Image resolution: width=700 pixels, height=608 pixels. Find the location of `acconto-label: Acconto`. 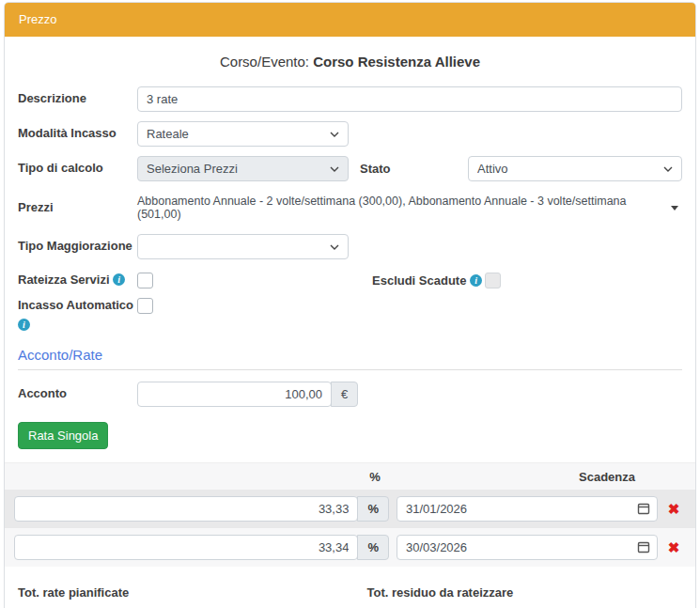

acconto-label: Acconto is located at coordinates (77, 394).